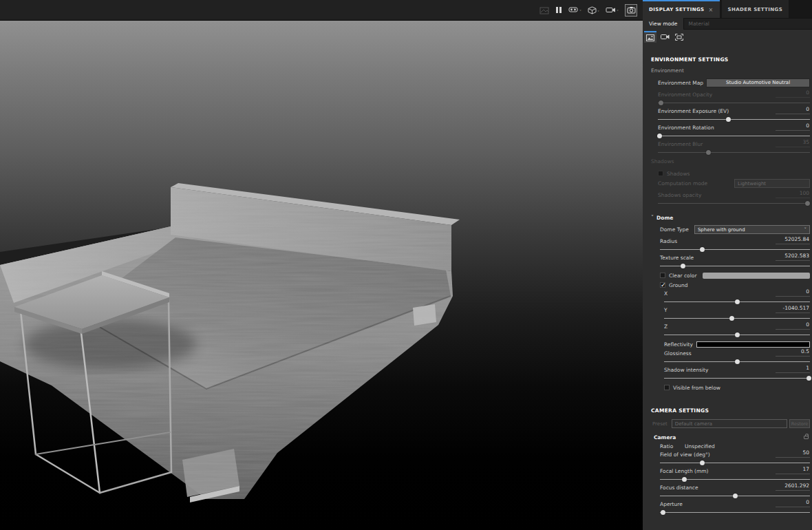 This screenshot has width=812, height=530. I want to click on subtab-material: Material, so click(747, 23).